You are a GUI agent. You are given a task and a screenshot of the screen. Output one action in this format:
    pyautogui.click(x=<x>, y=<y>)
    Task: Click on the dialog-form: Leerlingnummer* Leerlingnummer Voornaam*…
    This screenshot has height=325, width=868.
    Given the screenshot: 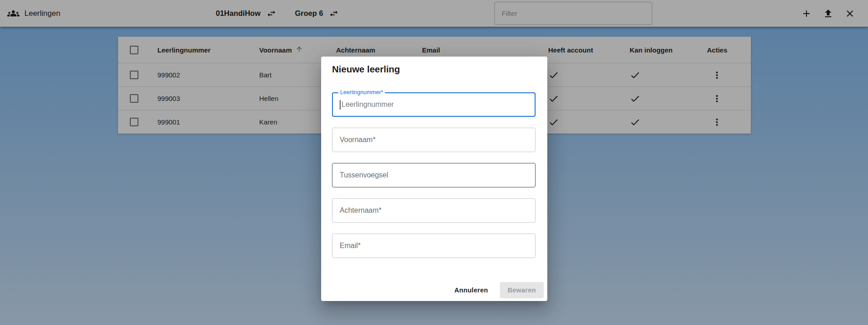 What is the action you would take?
    pyautogui.click(x=434, y=181)
    